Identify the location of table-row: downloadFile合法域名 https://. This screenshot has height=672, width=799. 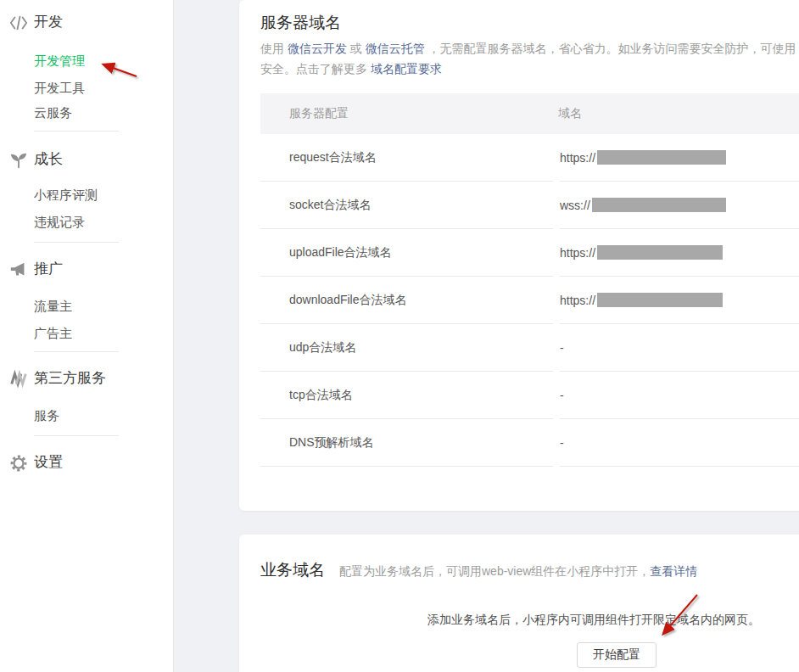
(529, 300).